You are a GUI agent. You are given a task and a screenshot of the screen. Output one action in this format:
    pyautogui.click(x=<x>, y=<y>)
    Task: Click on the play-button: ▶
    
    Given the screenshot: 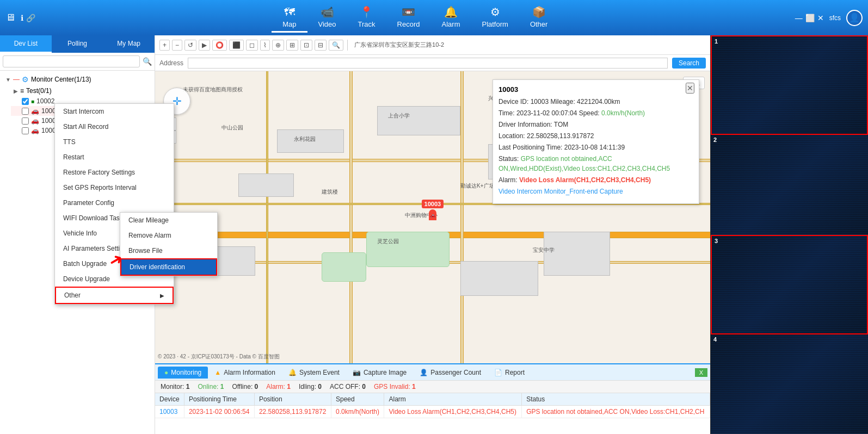 What is the action you would take?
    pyautogui.click(x=205, y=45)
    